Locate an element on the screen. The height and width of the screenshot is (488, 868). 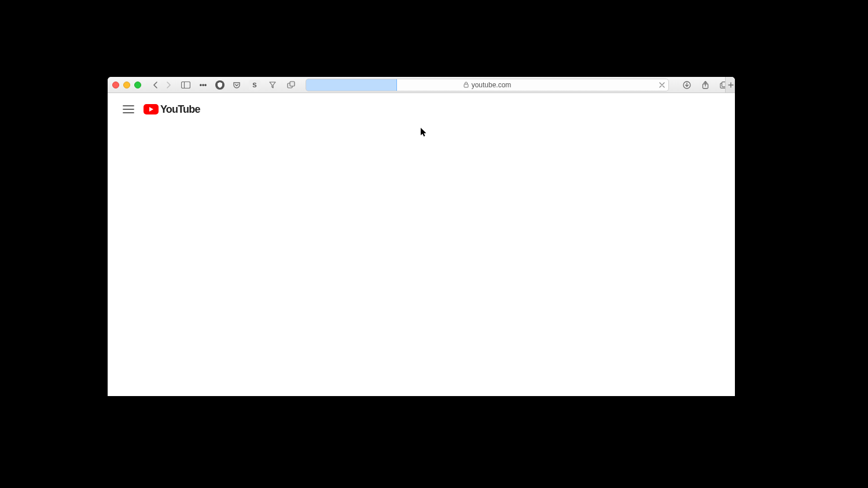
youtube-play-icon is located at coordinates (151, 109).